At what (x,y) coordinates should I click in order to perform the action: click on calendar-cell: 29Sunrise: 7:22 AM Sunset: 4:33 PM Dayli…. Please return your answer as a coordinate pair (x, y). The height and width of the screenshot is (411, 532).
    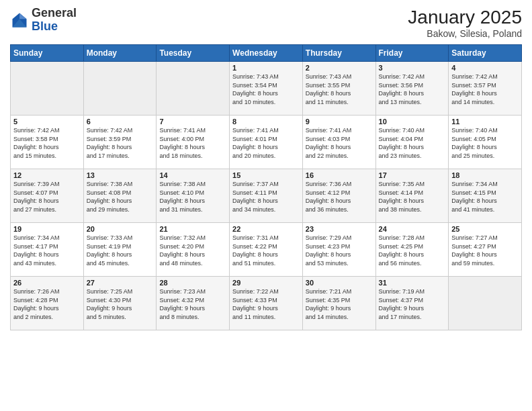
    Looking at the image, I should click on (266, 304).